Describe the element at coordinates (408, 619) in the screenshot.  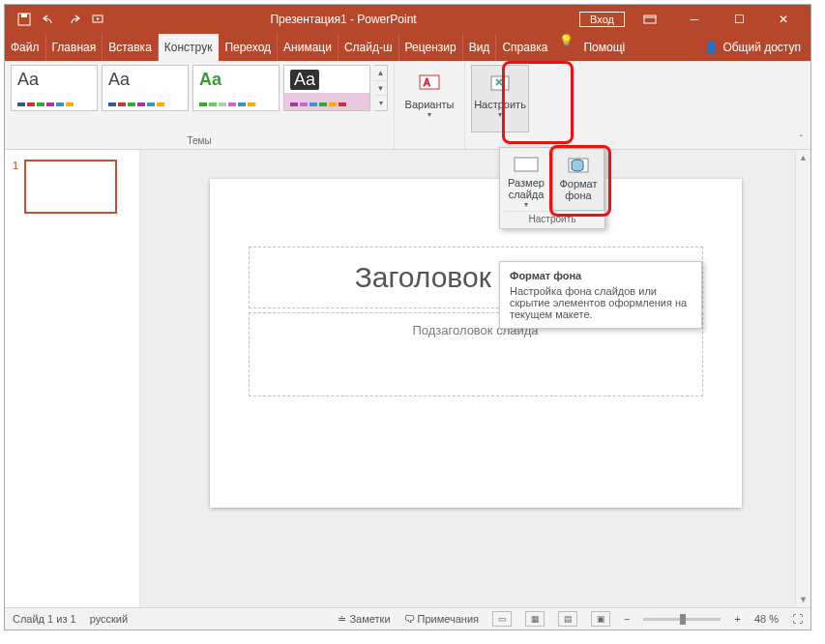
I see `status-bar: Слайд 1 из 1 русский ≐Заметки 🗨Примечани…` at that location.